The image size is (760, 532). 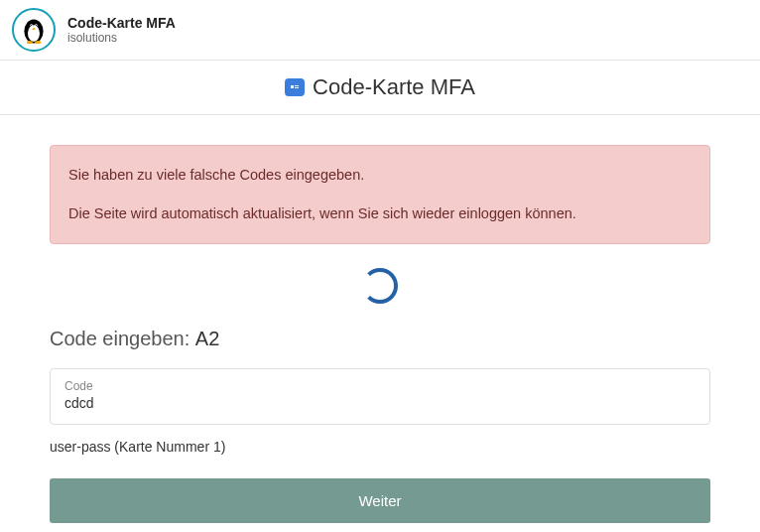 I want to click on app-header: Code-Karte MFA isolutions, so click(x=380, y=30).